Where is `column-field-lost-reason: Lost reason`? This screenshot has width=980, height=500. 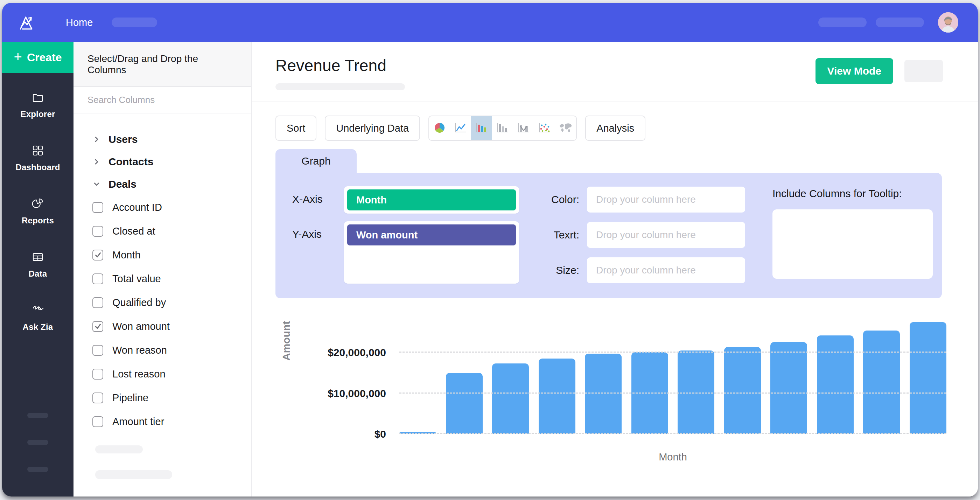 column-field-lost-reason: Lost reason is located at coordinates (168, 374).